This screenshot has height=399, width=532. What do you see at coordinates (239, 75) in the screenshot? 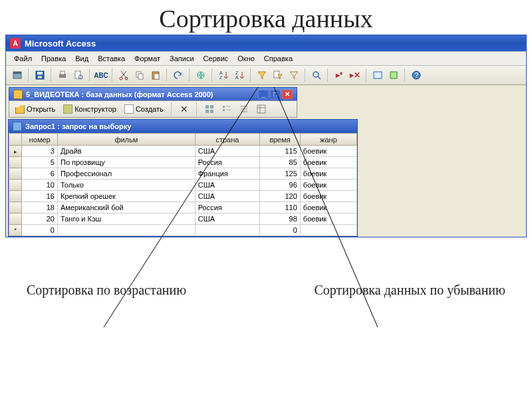
I see `sort-descending-button: ZA` at bounding box center [239, 75].